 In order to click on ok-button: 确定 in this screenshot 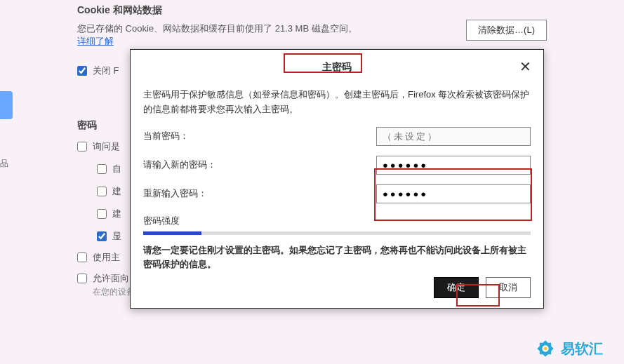, I will do `click(456, 288)`.